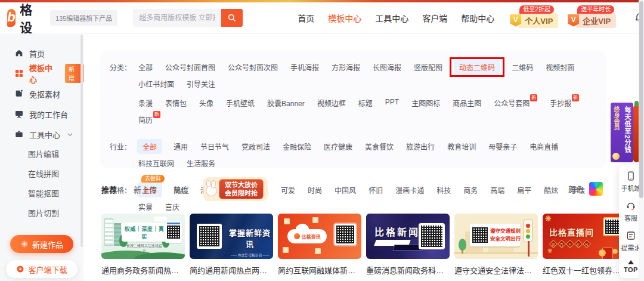 The image size is (644, 281). I want to click on diamond-badge: 包, so click(587, 244).